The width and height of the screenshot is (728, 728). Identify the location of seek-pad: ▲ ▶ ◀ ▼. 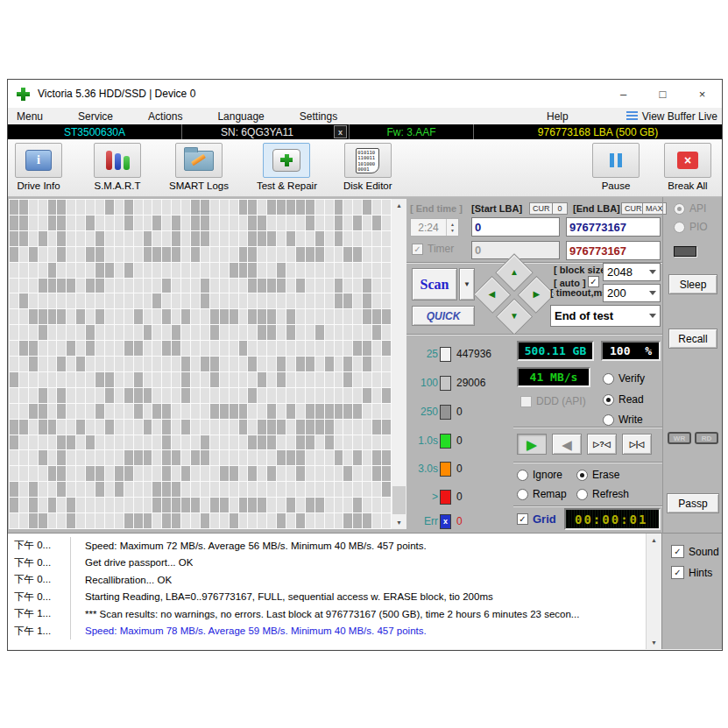
(513, 294).